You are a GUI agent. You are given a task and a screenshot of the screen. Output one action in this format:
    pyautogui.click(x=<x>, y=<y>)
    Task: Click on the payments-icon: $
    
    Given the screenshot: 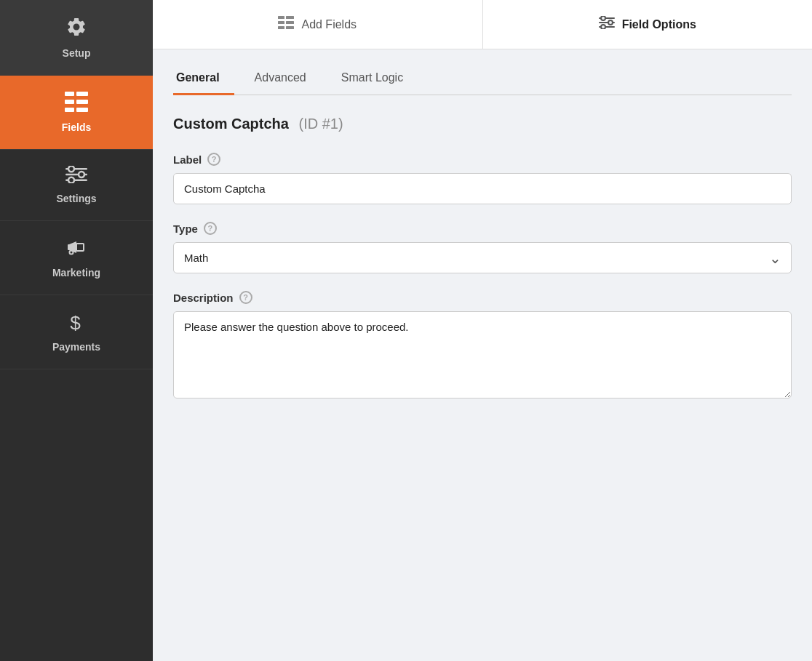 What is the action you would take?
    pyautogui.click(x=76, y=323)
    